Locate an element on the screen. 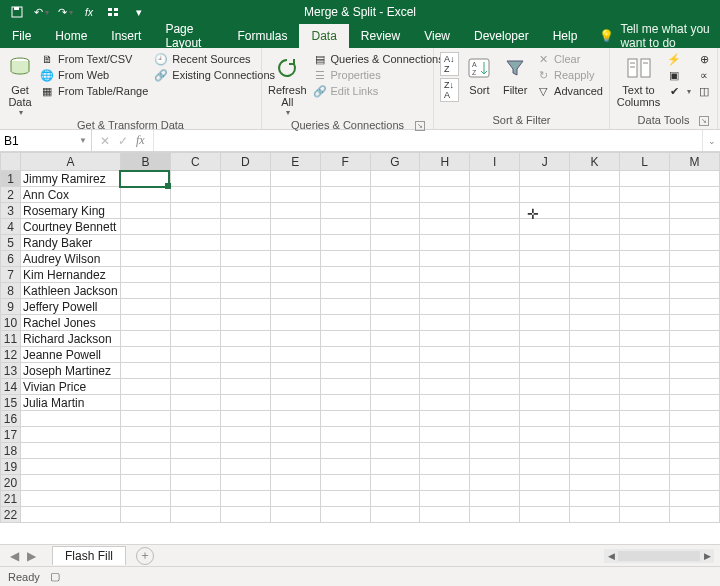 This screenshot has height=586, width=720. cell: Jeffery Powell is located at coordinates (70, 307).